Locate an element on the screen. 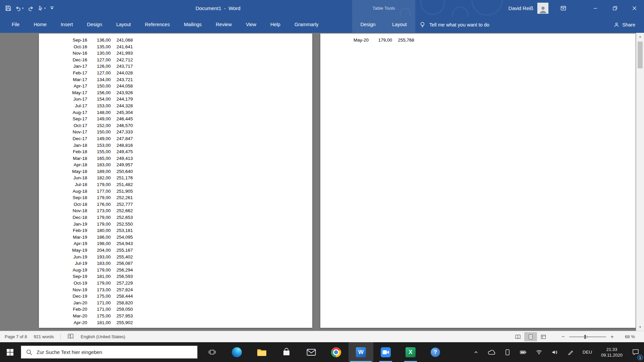 This screenshot has width=644, height=362. table-cell: 243,926 is located at coordinates (122, 93).